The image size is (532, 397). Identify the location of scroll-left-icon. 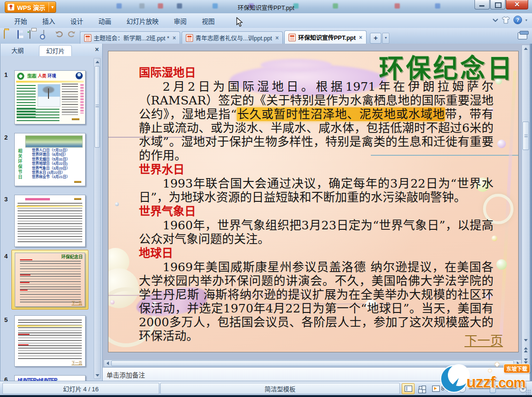
(107, 363).